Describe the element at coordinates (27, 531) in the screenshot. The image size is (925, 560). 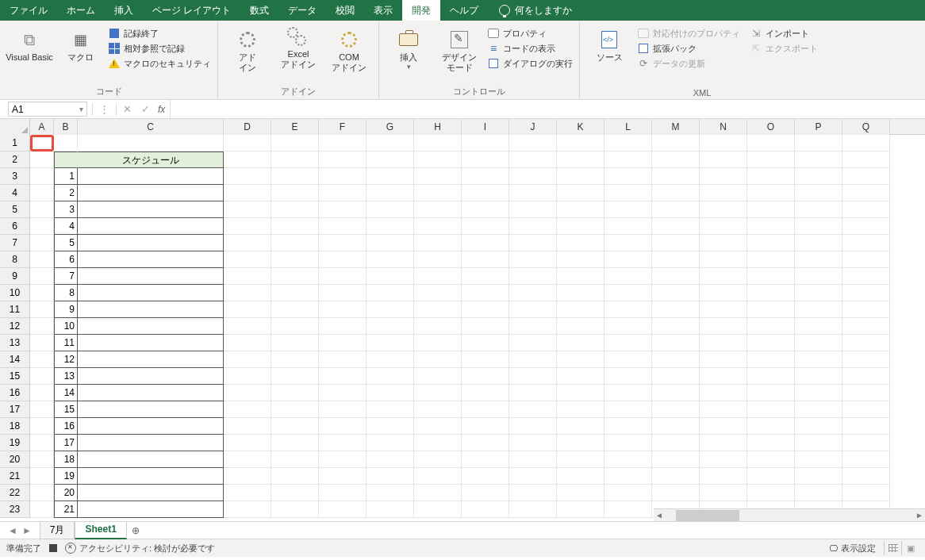
I see `sheet-nav-next-icon: ►` at that location.